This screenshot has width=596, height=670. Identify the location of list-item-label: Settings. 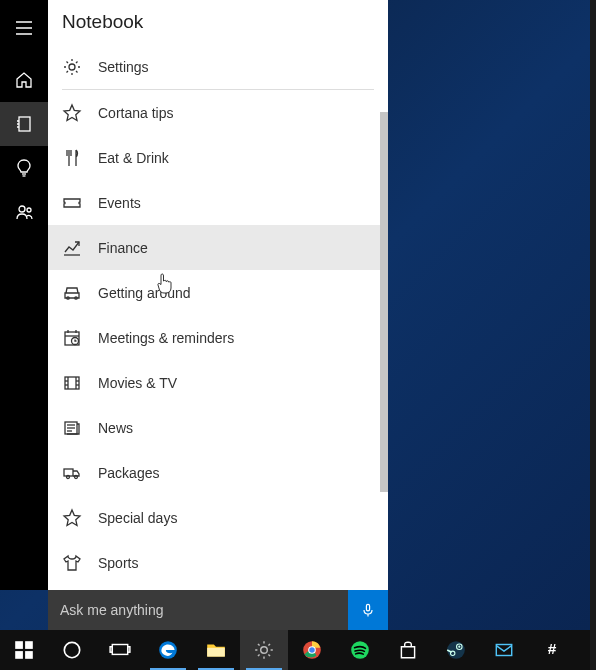
(124, 67).